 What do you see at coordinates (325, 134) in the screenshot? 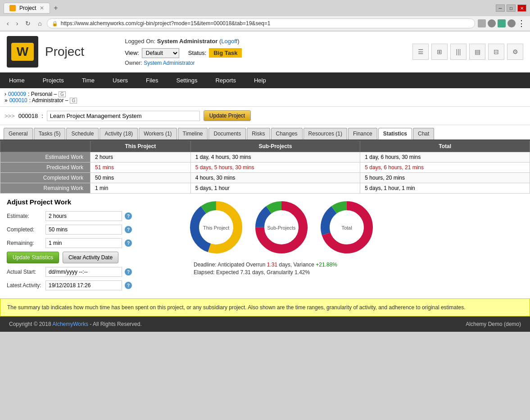
I see `tab-resources: Resources (1)` at bounding box center [325, 134].